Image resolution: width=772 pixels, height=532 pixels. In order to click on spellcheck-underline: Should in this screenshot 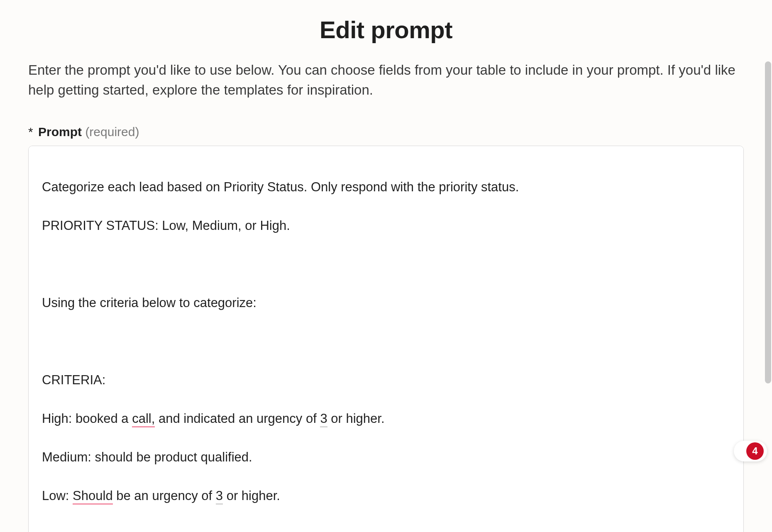, I will do `click(93, 496)`.